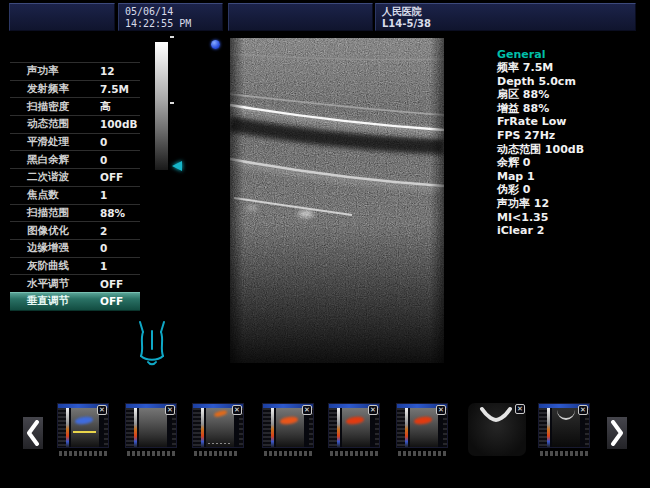 Image resolution: width=650 pixels, height=488 pixels. Describe the element at coordinates (75, 178) in the screenshot. I see `param-row-harmonic: 二次谐波OFF` at that location.